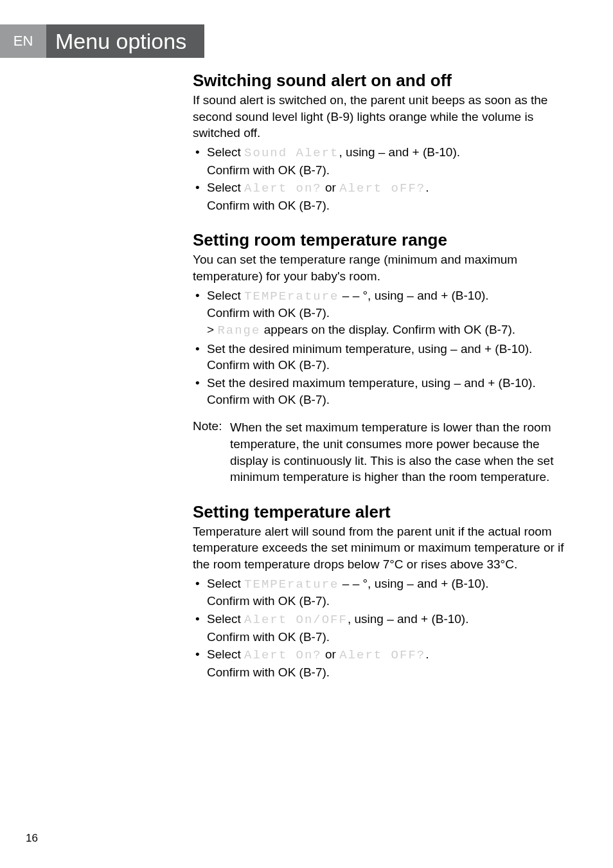  Describe the element at coordinates (384, 197) in the screenshot. I see `step-item: Select Alert on? or Alert oFF?. Confirm …` at that location.